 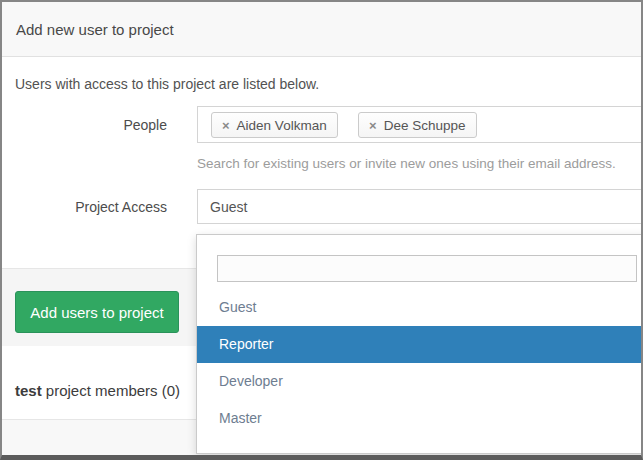 I want to click on token-name: Aiden Volkman, so click(x=282, y=126).